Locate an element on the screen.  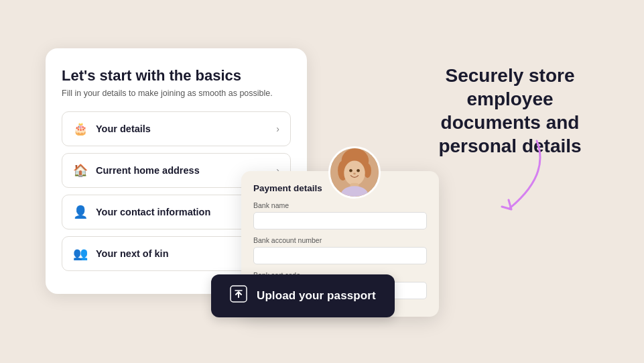
home-icon: 🏠 is located at coordinates (80, 170).